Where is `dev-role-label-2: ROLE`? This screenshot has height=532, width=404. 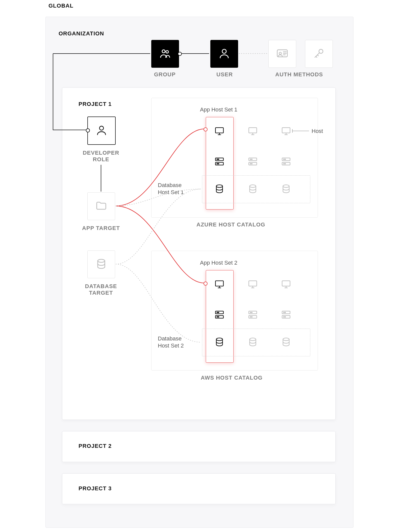 dev-role-label-2: ROLE is located at coordinates (101, 159).